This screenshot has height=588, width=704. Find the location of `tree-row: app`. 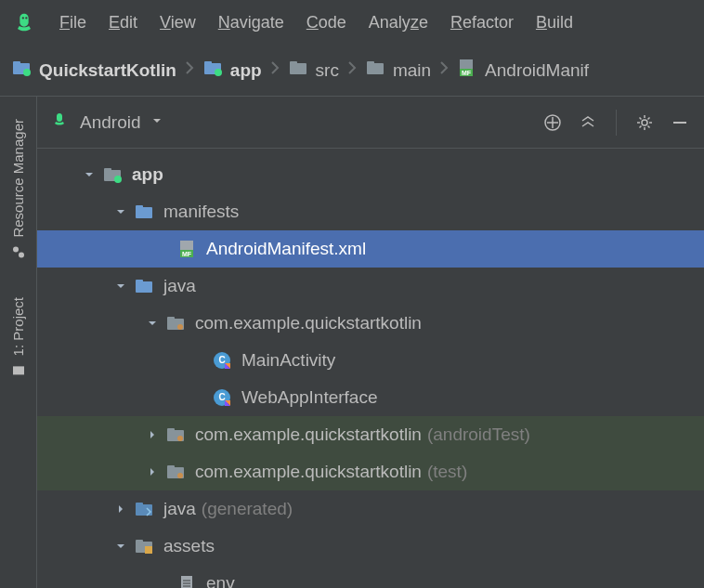

tree-row: app is located at coordinates (371, 175).